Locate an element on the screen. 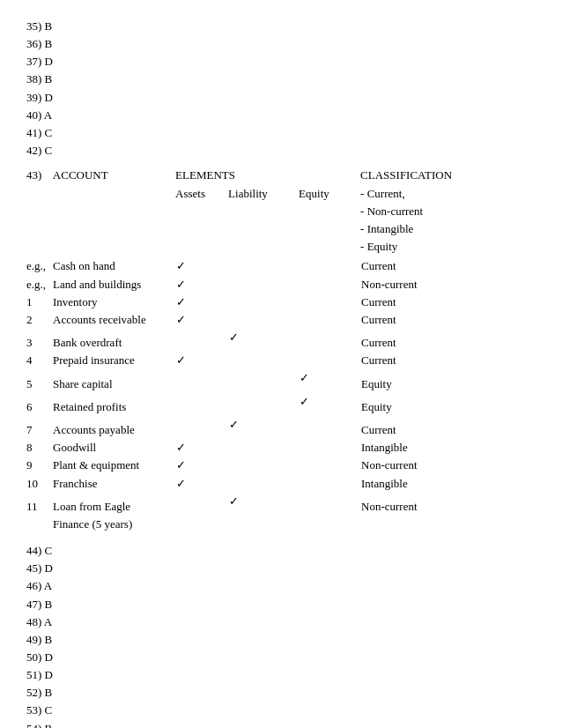  table-row: 4Prepaid insurance✓Current is located at coordinates (281, 360).